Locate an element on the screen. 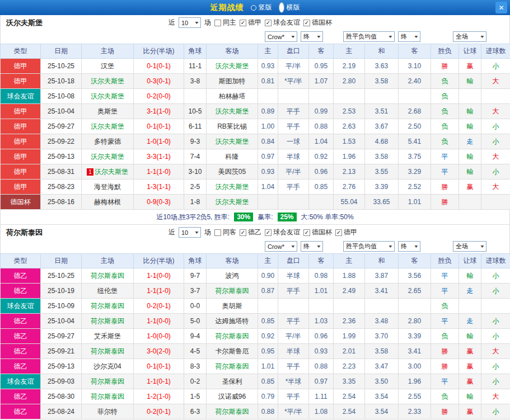  league-cell: 德甲 is located at coordinates (21, 82).